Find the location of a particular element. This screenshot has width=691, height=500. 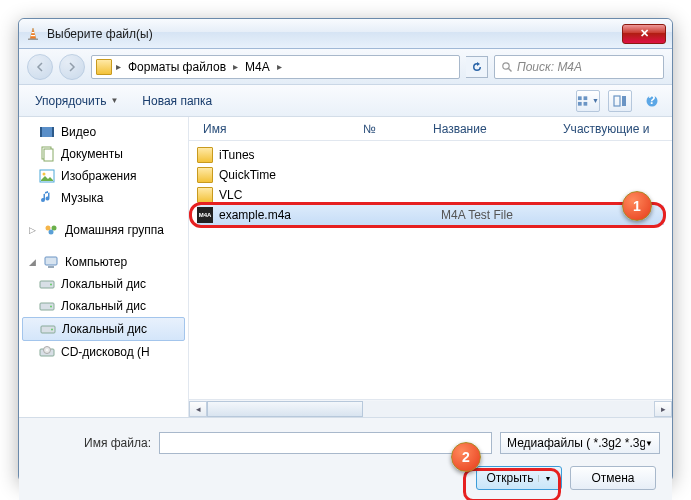

sidebar-item-disk-3: Локальный дис is located at coordinates (104, 329).